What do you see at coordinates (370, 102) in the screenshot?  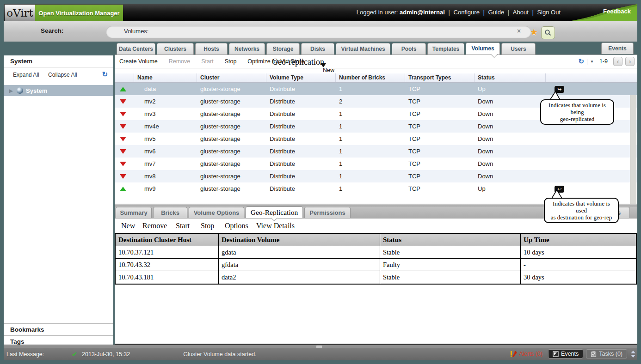 I see `cell-bricks: 2` at bounding box center [370, 102].